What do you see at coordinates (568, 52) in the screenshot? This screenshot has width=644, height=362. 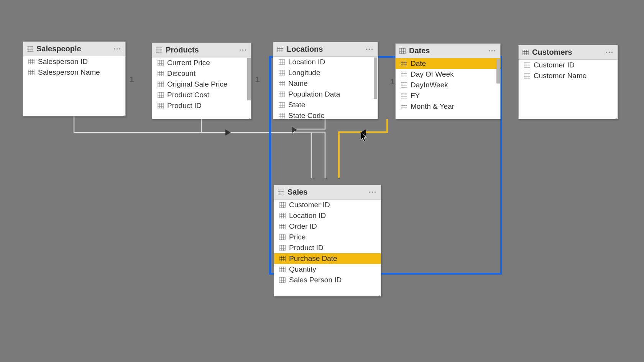 I see `table-header: Customers ···` at bounding box center [568, 52].